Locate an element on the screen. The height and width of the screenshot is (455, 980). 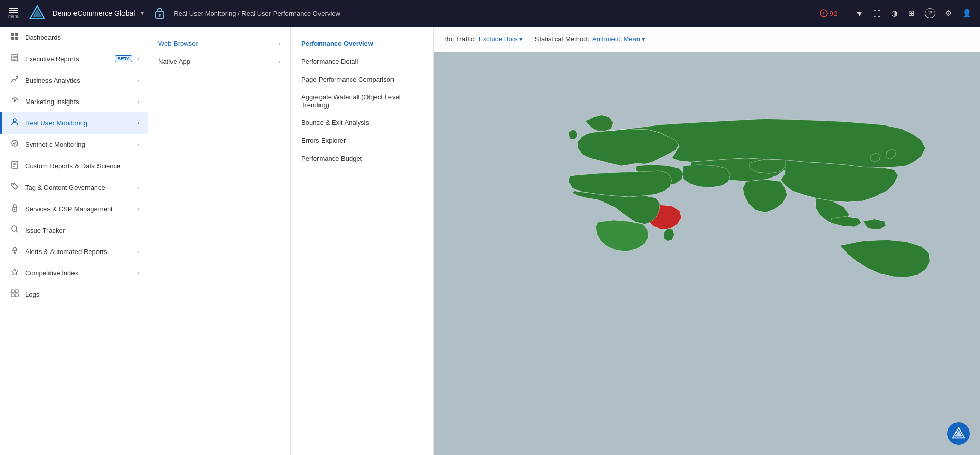
menu-button: menu is located at coordinates (14, 13).